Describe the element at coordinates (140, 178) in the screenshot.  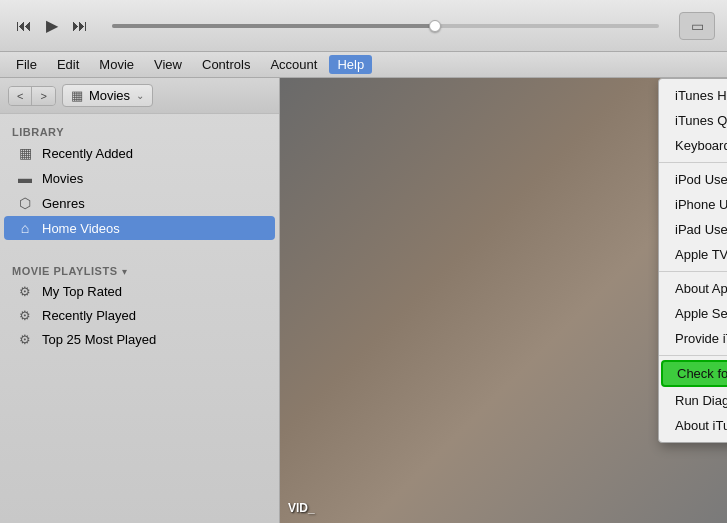
I see `sidebar-item-movies: ▬ Movies` at that location.